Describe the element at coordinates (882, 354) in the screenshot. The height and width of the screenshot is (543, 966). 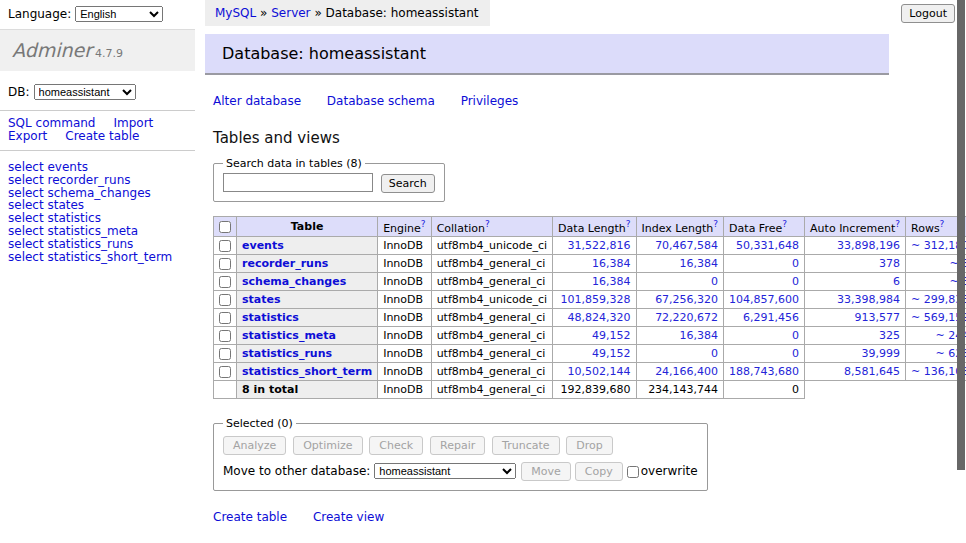
I see `auto-increment-link: 39,999` at that location.